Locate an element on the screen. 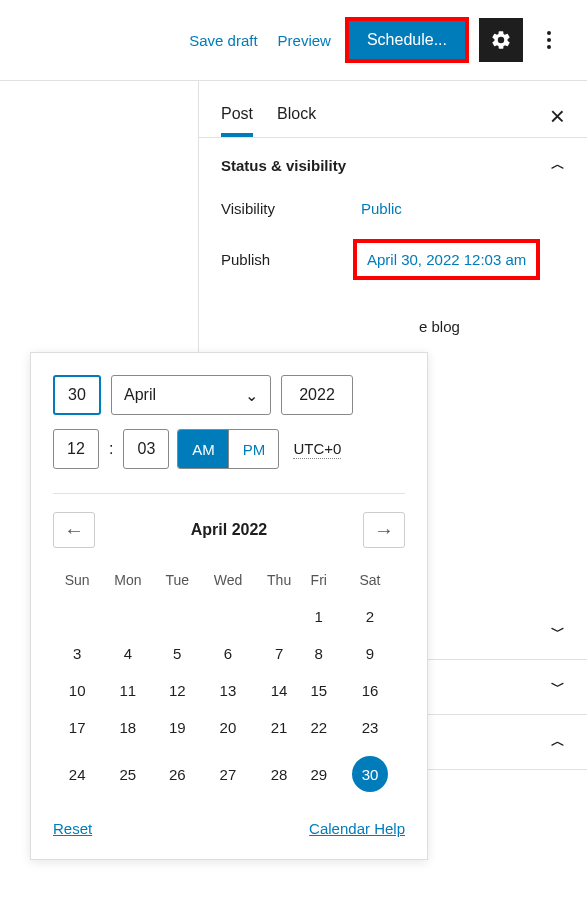 This screenshot has width=587, height=924. calendar-day: 30 is located at coordinates (370, 774).